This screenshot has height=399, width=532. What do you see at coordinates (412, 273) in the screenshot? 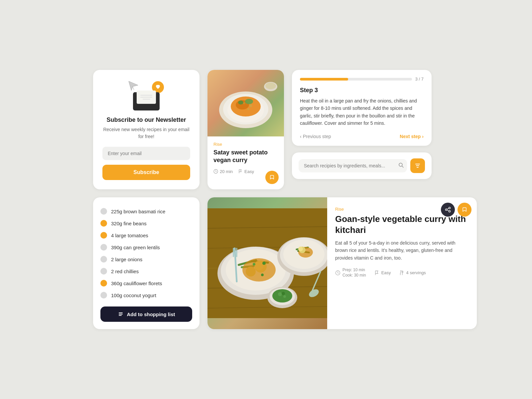
I see `goan-servings-meta: 4 servings` at bounding box center [412, 273].